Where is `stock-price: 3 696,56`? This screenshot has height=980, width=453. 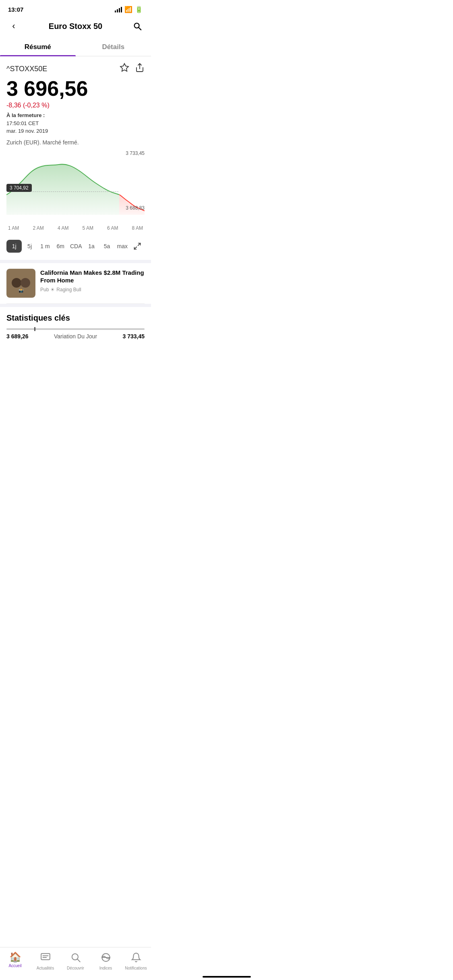 stock-price: 3 696,56 is located at coordinates (76, 89).